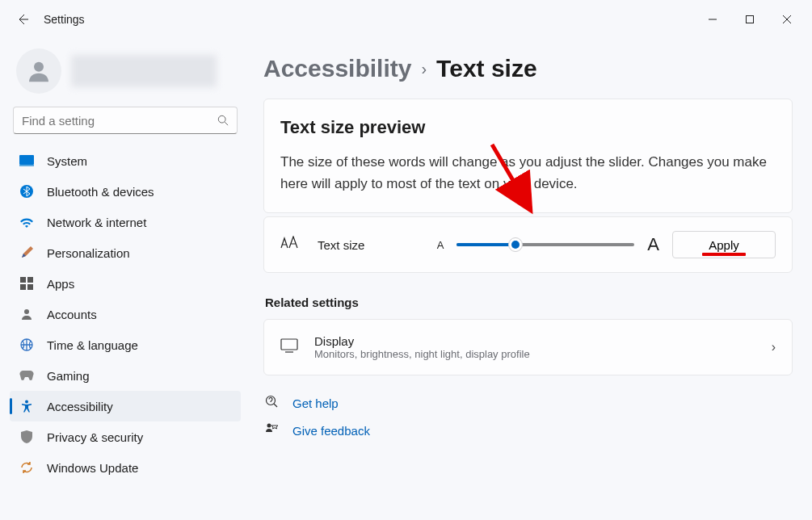 This screenshot has height=520, width=812. I want to click on bluetooth-icon, so click(27, 191).